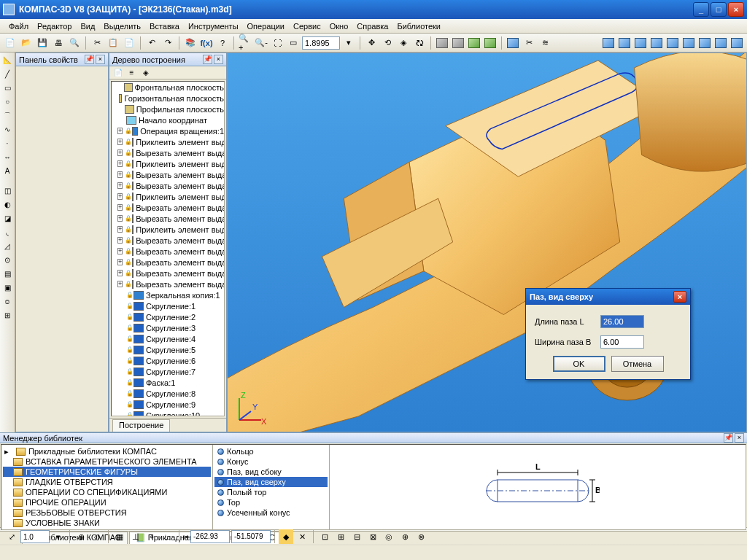 Image resolution: width=747 pixels, height=560 pixels. What do you see at coordinates (168, 413) in the screenshot?
I see `tree-item: 🔒Скругление:10` at bounding box center [168, 413].